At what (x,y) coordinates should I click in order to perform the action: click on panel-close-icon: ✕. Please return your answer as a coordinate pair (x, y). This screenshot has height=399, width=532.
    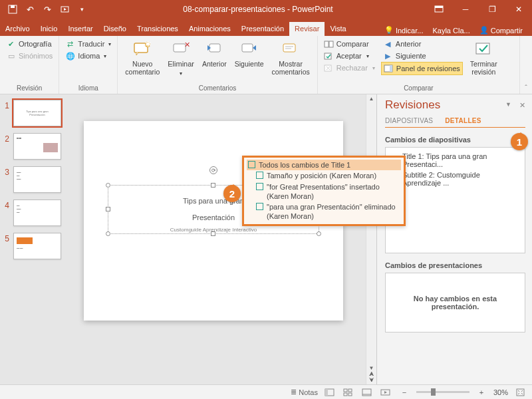
    Looking at the image, I should click on (523, 105).